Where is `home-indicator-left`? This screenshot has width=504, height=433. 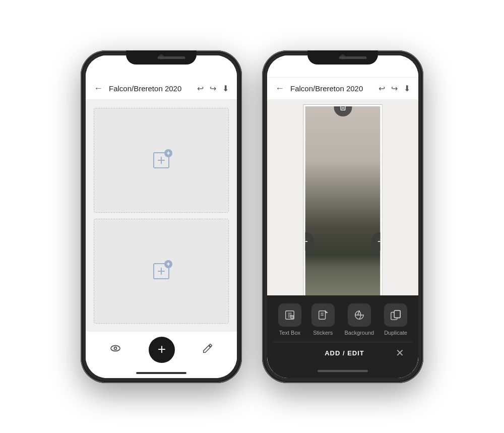 home-indicator-left is located at coordinates (161, 373).